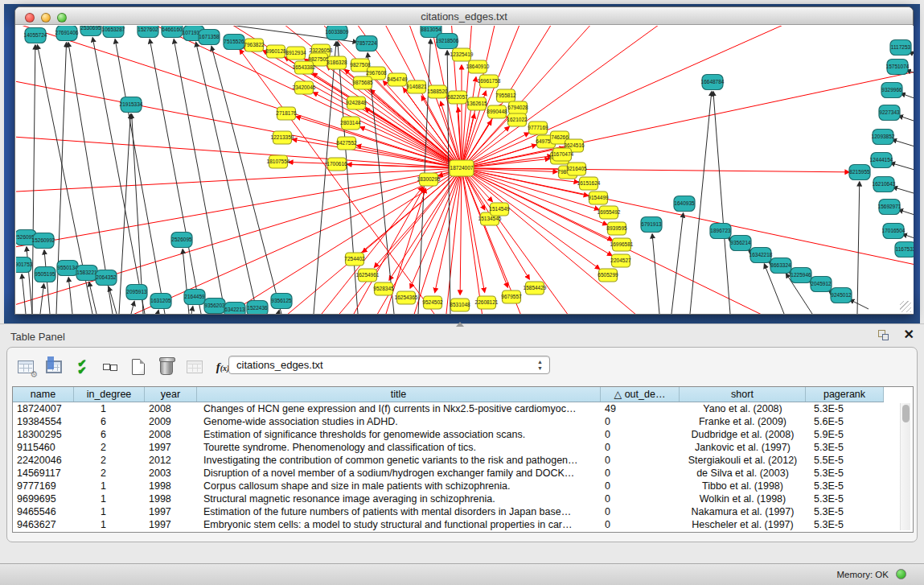 Image resolution: width=924 pixels, height=585 pixels. Describe the element at coordinates (489, 81) in the screenshot. I see `network-node: 16961758` at that location.